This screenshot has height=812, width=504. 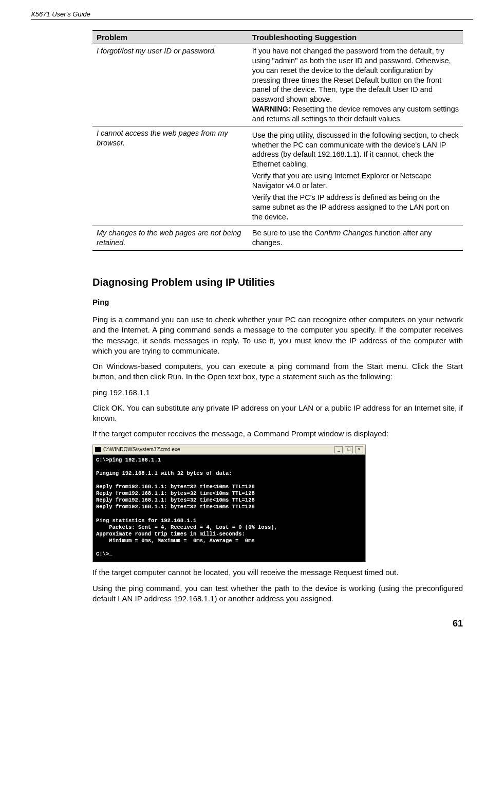 What do you see at coordinates (359, 450) in the screenshot?
I see `close-icon: ×` at bounding box center [359, 450].